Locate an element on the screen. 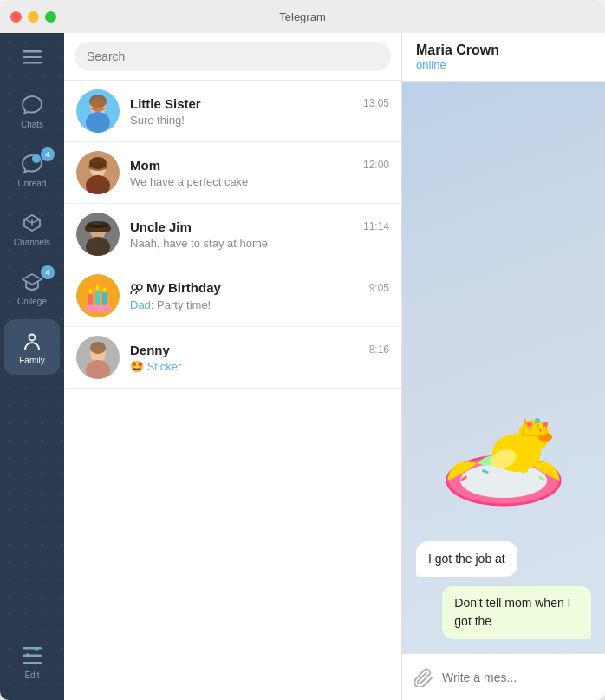 This screenshot has width=605, height=700. family-label: Family is located at coordinates (31, 361).